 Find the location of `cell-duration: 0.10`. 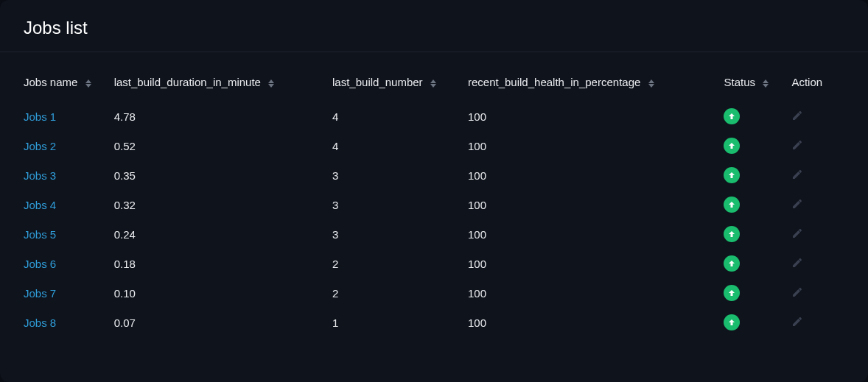

cell-duration: 0.10 is located at coordinates (223, 293).